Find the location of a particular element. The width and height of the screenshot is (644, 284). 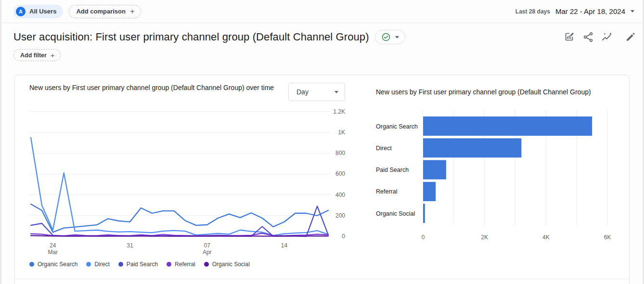

x-tick-label: 4K is located at coordinates (546, 237).